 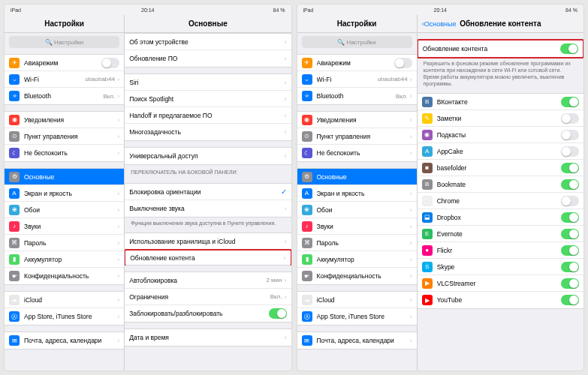 What do you see at coordinates (207, 297) in the screenshot?
I see `settings-row: ОграниченияВкл.›` at bounding box center [207, 297].